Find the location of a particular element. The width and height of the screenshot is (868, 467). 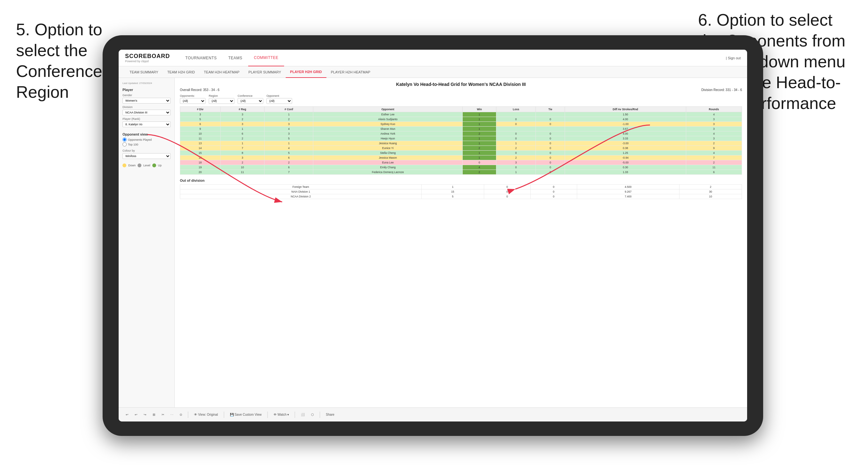

logo-sub: Powered by clippd is located at coordinates (148, 61).